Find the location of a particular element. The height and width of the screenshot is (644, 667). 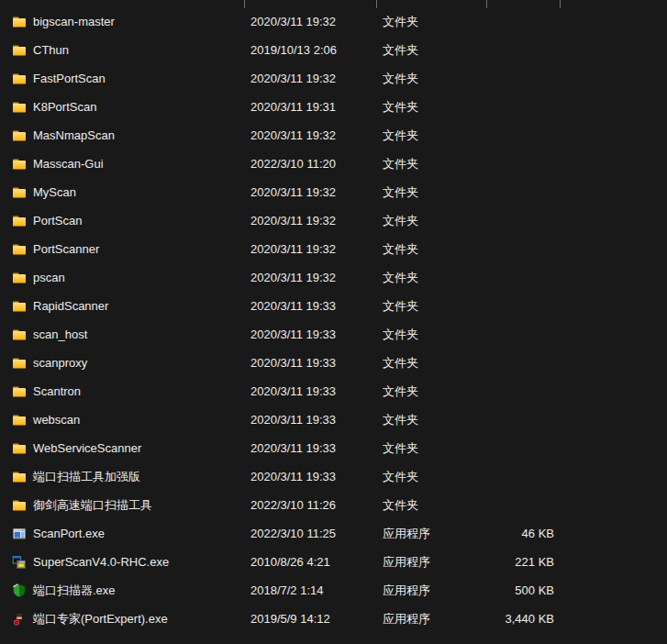

file-row: webscan 2020/3/11 19:33 文件夹 is located at coordinates (334, 420).